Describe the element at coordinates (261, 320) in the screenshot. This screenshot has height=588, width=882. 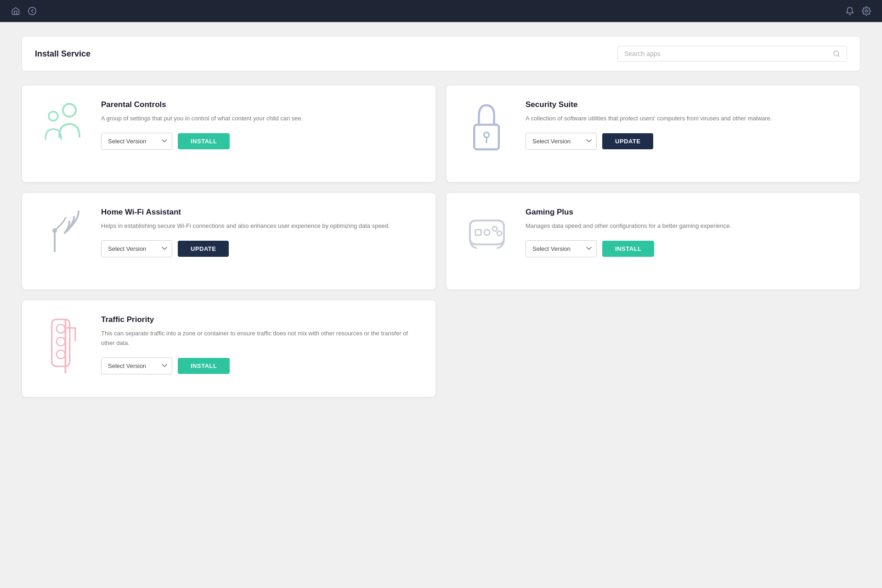
I see `traffic-priority-name: Traffic Priority` at that location.